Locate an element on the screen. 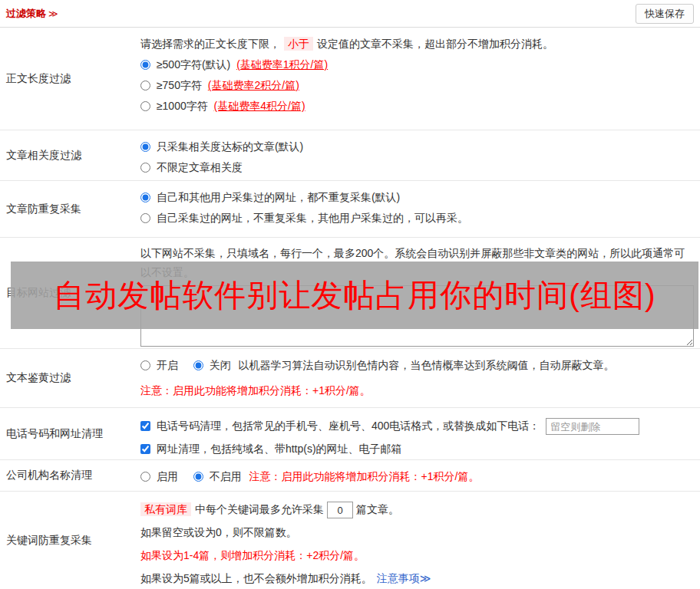 Image resolution: width=700 pixels, height=589 pixels. length-option-500-rate: (基础费率1积分/篇) is located at coordinates (282, 64).